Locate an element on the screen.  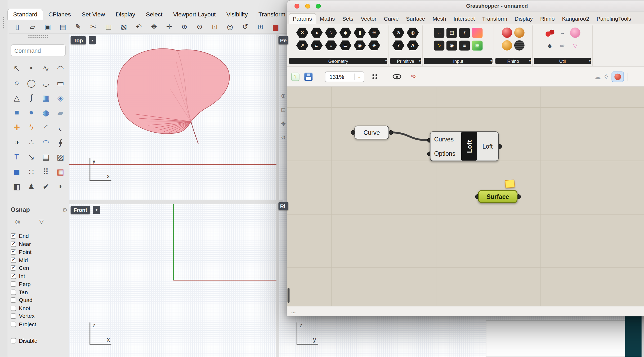
polygon-icon: △ is located at coordinates (17, 98).